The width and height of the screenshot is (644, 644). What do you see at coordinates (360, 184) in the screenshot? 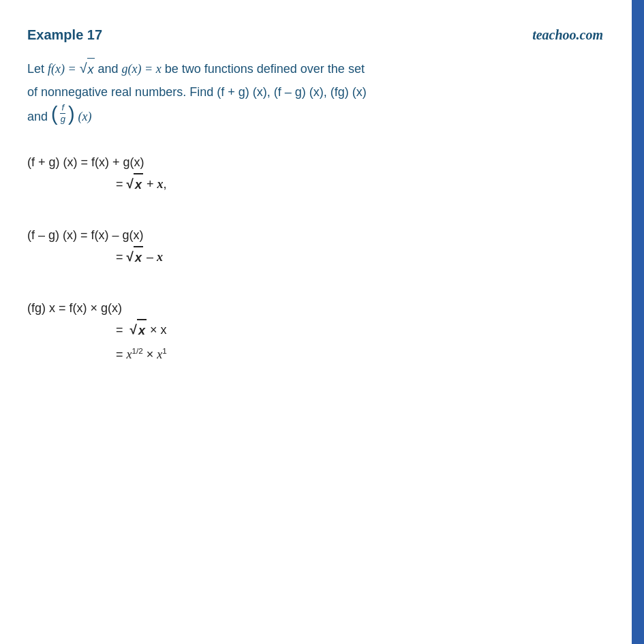
I see `part1-line2: = √x + x,` at bounding box center [360, 184].